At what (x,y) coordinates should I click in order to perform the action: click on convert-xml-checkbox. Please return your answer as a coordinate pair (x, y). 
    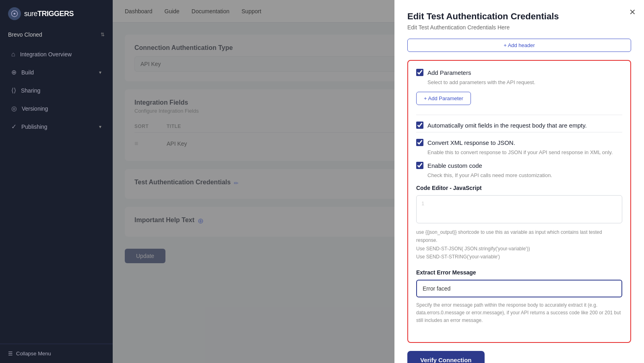
    Looking at the image, I should click on (420, 142).